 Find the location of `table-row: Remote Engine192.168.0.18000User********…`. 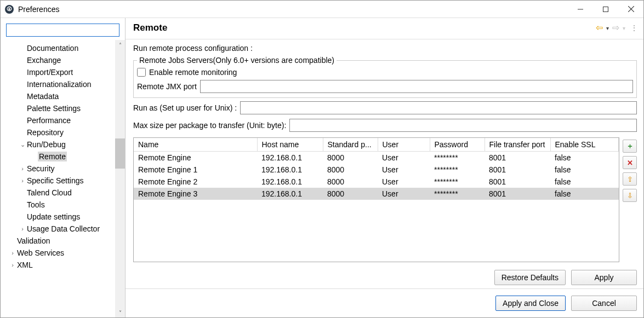

table-row: Remote Engine192.168.0.18000User********… is located at coordinates (376, 158).